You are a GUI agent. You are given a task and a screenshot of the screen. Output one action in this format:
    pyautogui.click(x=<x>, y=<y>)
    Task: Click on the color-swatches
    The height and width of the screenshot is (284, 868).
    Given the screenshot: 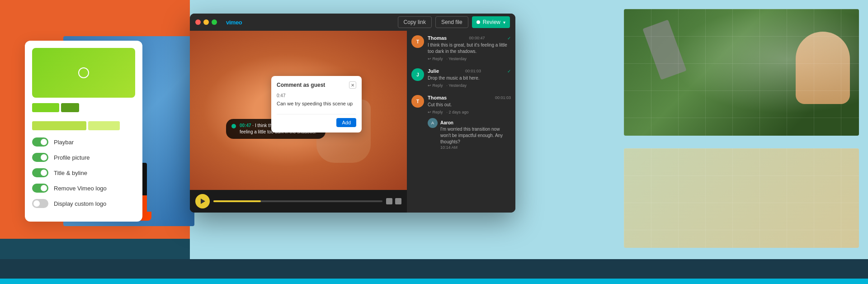 What is the action you would take?
    pyautogui.click(x=84, y=108)
    